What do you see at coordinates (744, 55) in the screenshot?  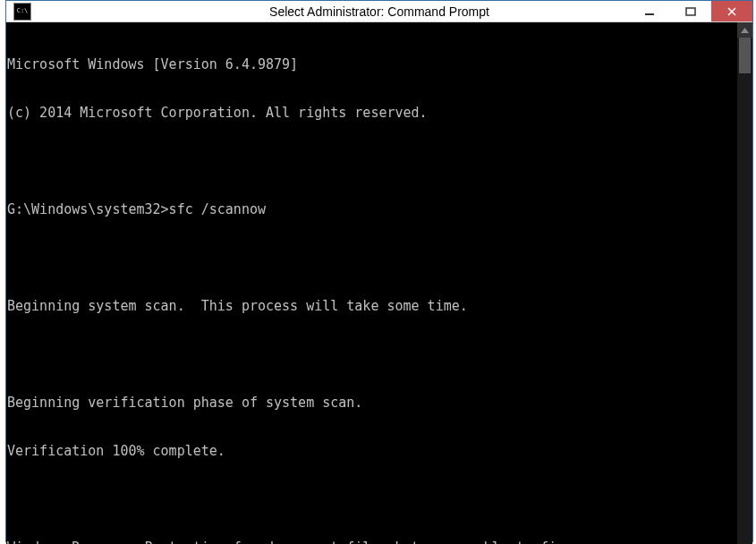 I see `scroll-thumb` at bounding box center [744, 55].